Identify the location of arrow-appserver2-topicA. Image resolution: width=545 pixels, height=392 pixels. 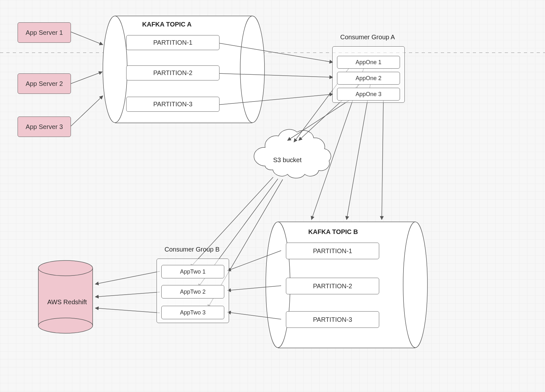
(87, 78).